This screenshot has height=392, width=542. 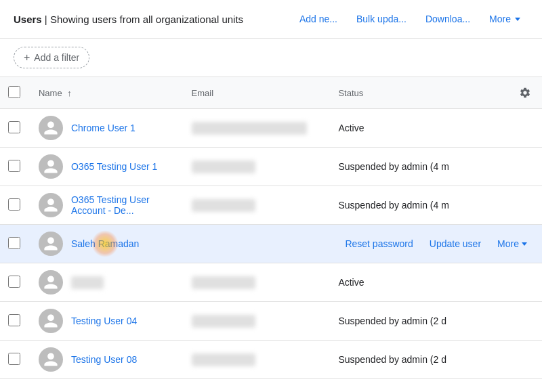 I want to click on user-name-link: Saleh Ramadan, so click(x=105, y=244).